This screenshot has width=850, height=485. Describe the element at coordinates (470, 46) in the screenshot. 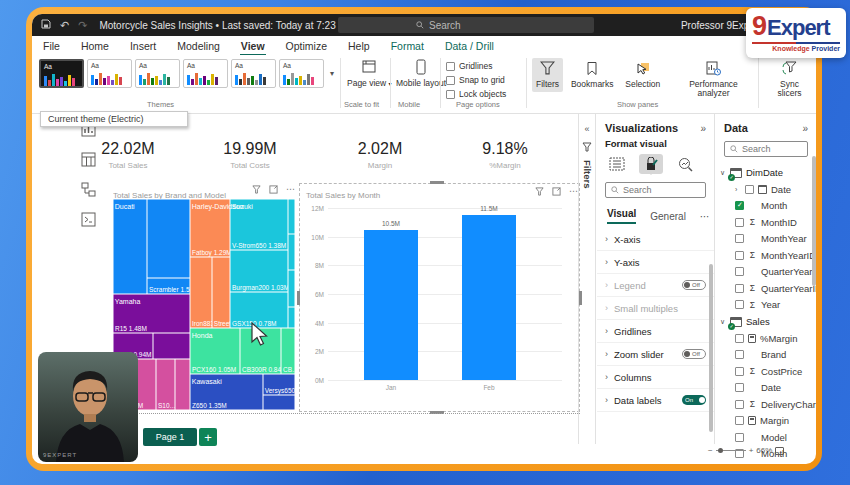

I see `ribbon-tab-data-drill: Data / Drill` at that location.